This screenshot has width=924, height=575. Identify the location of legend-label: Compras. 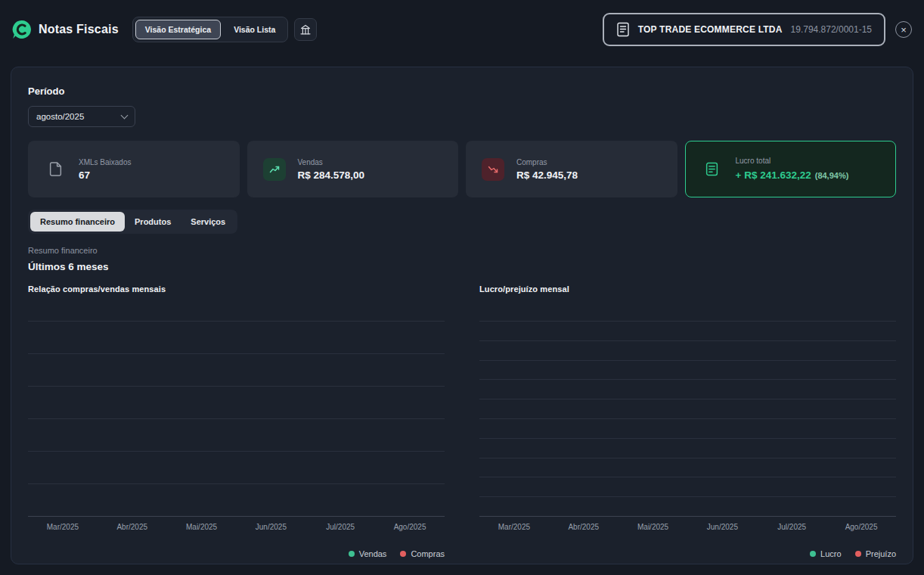
(428, 554).